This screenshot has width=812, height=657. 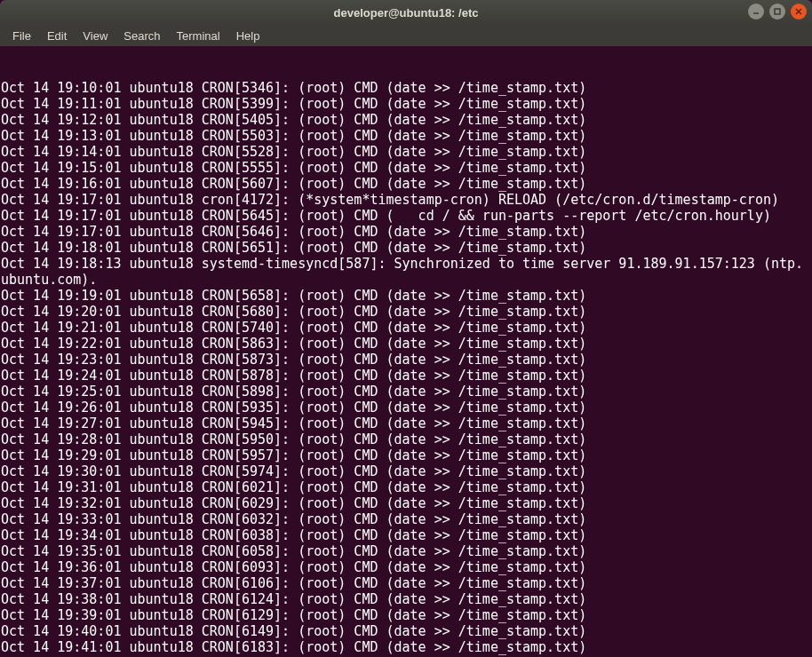 I want to click on terminal-line: Oct 14 19:33:01 ubuntu18 CRON[6032]: (ro…, so click(x=406, y=519).